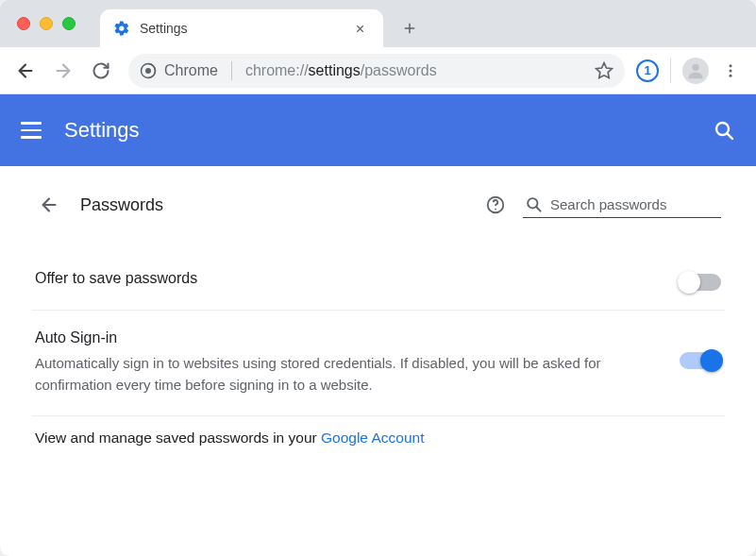  I want to click on profile-avatar-button, so click(696, 71).